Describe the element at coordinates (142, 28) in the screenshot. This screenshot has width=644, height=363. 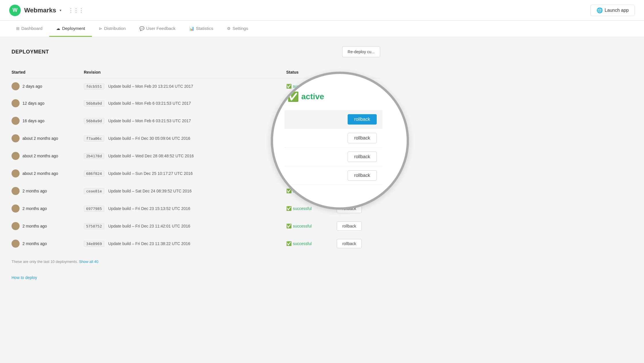
I see `user-feedback-icon: 💬` at that location.